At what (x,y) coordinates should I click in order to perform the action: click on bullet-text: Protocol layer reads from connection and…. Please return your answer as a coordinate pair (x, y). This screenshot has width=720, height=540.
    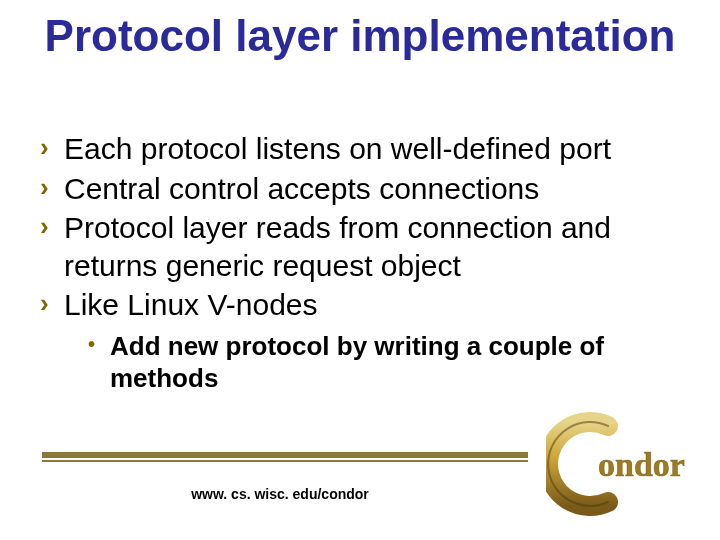
    Looking at the image, I should click on (377, 246).